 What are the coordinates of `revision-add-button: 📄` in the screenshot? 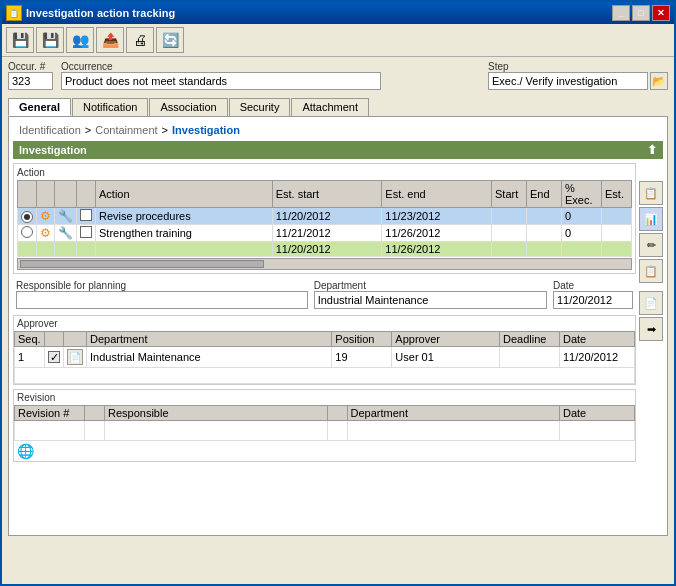 It's located at (651, 303).